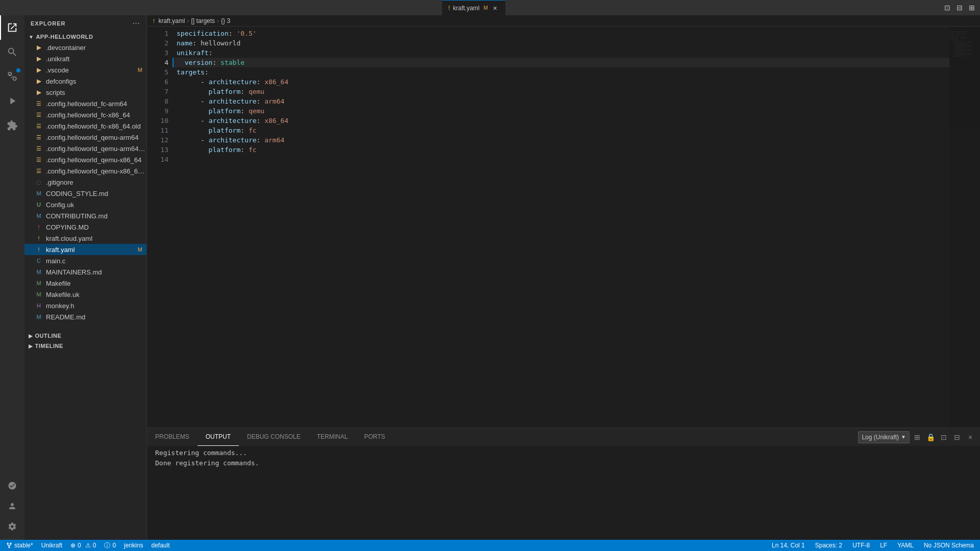 The width and height of the screenshot is (980, 551). I want to click on tree-item-vscode: ▶ .vscode M, so click(86, 70).